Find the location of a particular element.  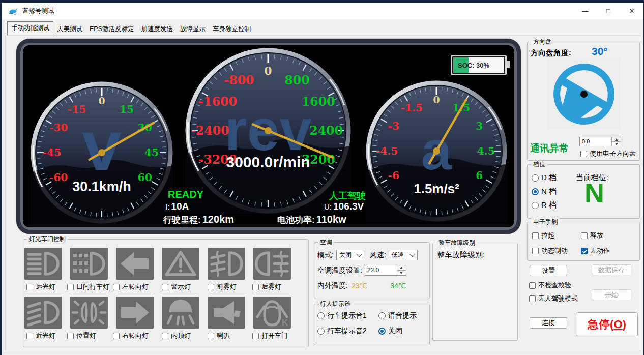

no-check-checkbox is located at coordinates (532, 286).